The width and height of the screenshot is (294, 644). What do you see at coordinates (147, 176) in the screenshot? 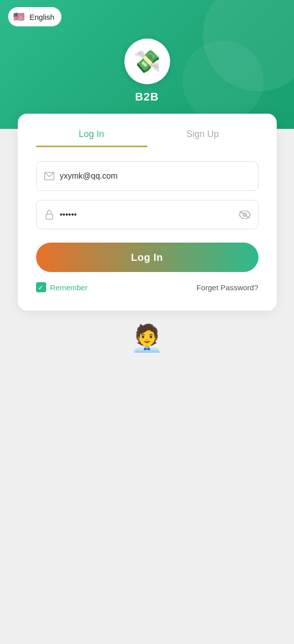
I see `email-input-group` at bounding box center [147, 176].